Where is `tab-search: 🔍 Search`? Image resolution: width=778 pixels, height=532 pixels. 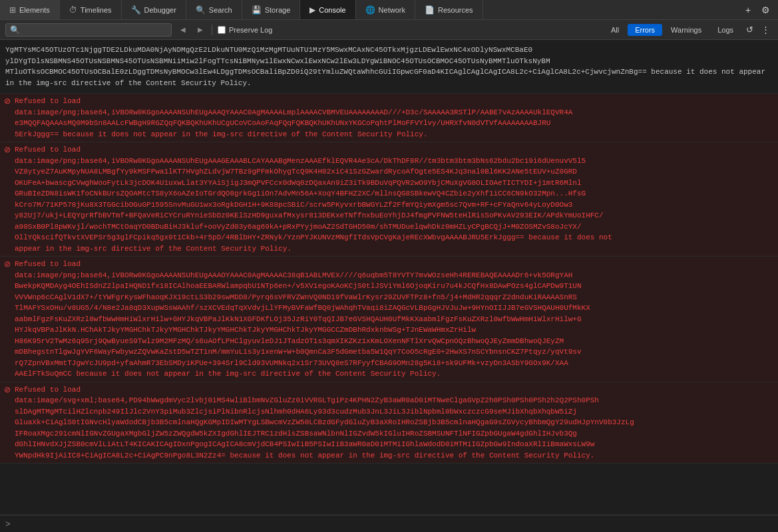 tab-search: 🔍 Search is located at coordinates (214, 9).